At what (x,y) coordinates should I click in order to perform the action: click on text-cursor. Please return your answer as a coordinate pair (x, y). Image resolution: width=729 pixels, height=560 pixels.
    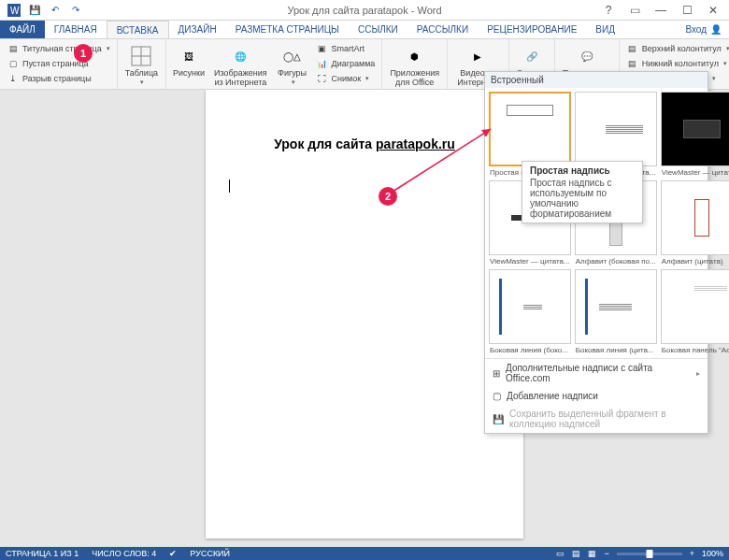
    Looking at the image, I should click on (366, 186).